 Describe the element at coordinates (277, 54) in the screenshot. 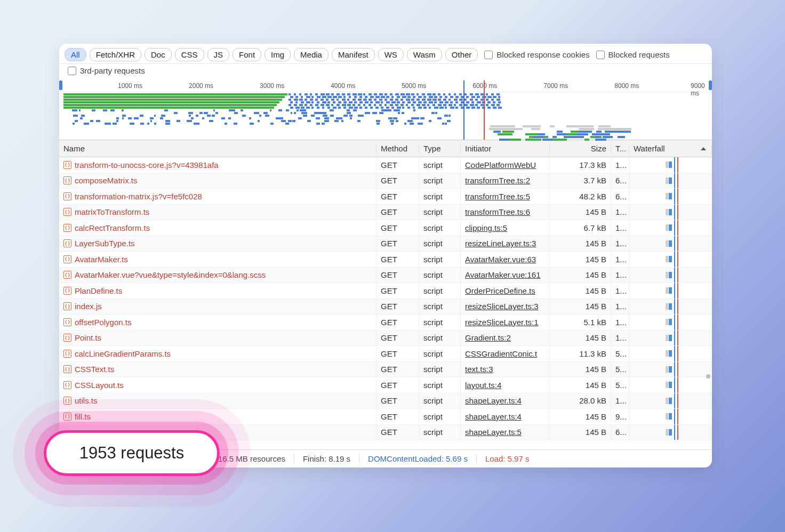

I see `filter-chip-img: Img` at that location.